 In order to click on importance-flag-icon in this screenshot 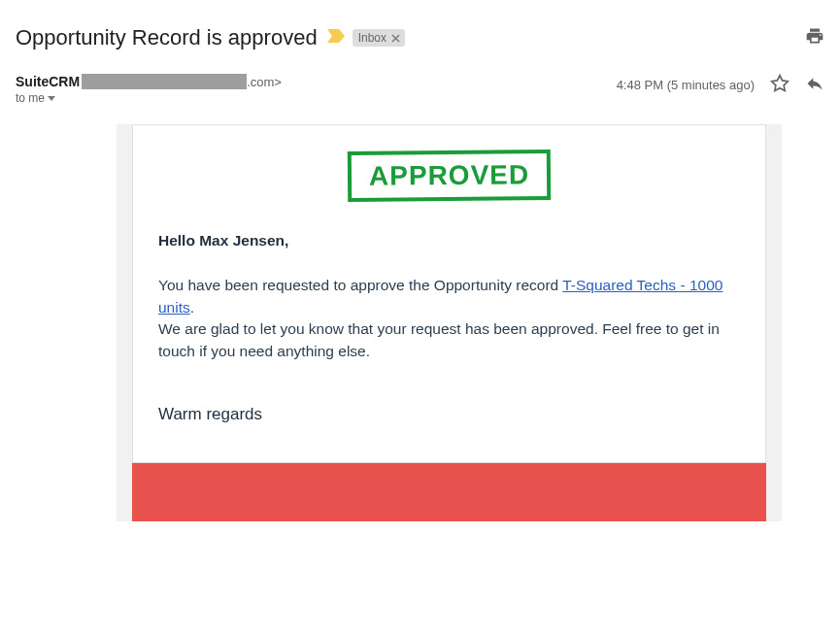, I will do `click(336, 38)`.